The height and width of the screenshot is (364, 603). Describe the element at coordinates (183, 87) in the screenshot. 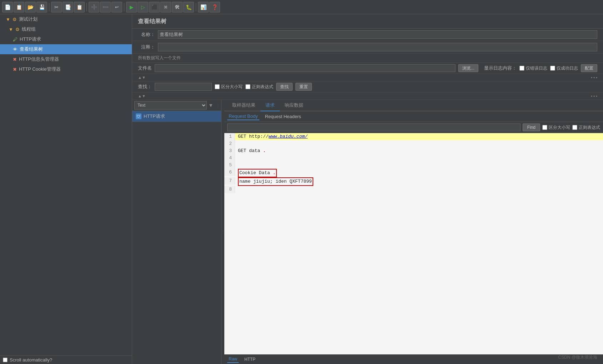

I see `search-input` at that location.